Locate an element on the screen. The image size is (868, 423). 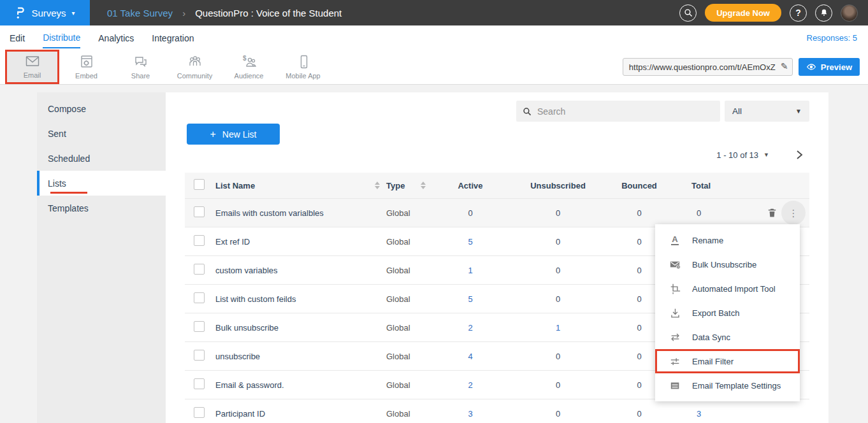
user-avatar is located at coordinates (849, 13).